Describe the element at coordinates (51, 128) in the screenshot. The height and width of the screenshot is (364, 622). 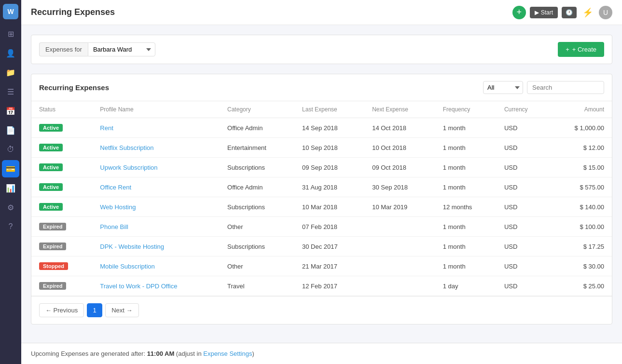
I see `status-badge-0: Active` at that location.